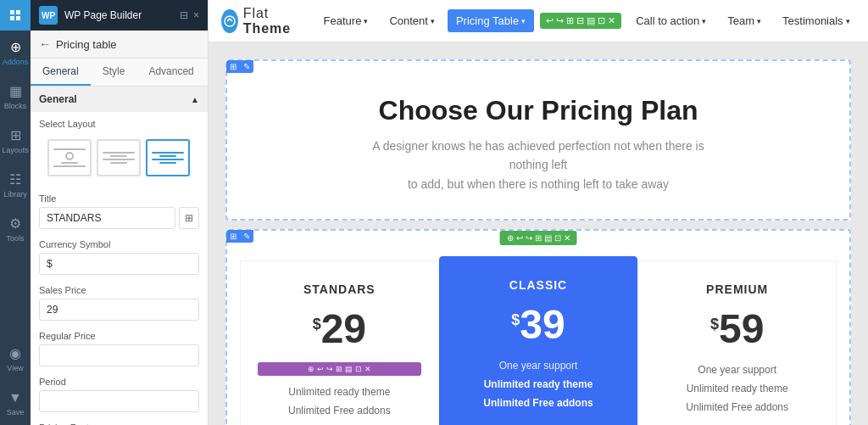  Describe the element at coordinates (581, 20) in the screenshot. I see `nav-green-toolbar: ↩ ↪ ⊞ ⊟ ▤ ⊡ ✕` at that location.